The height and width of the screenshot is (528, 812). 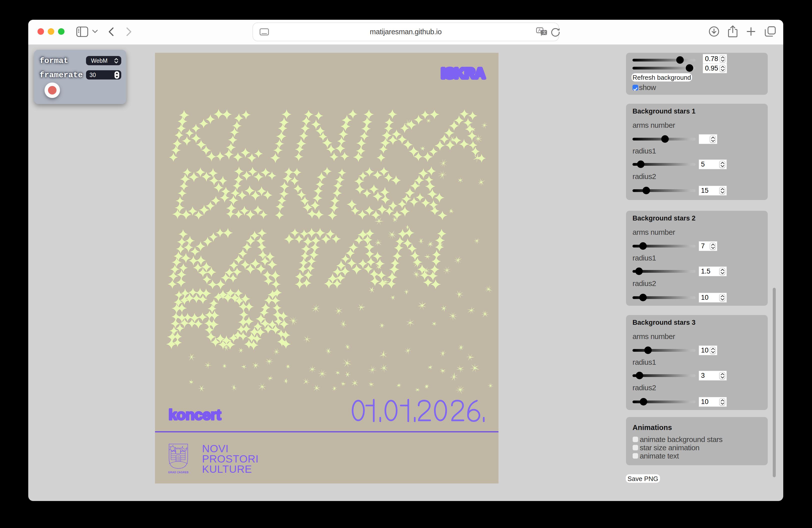 What do you see at coordinates (178, 472) in the screenshot?
I see `svg-text: GRAD ZAGREB` at bounding box center [178, 472].